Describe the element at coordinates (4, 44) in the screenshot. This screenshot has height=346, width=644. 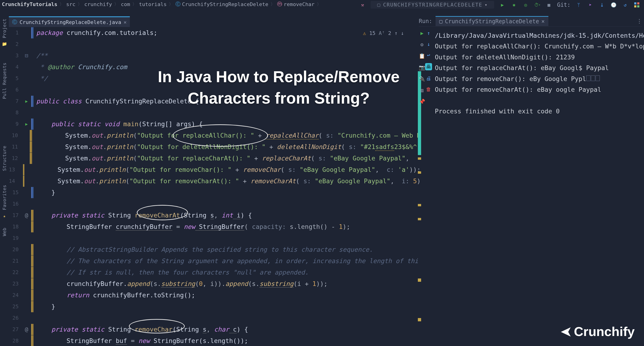
I see `project-icon: 📁` at that location.